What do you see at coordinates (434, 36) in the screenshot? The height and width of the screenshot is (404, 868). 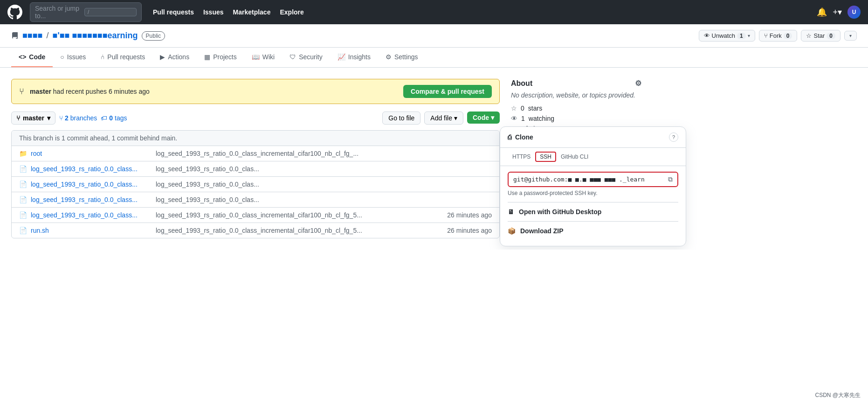 I see `repo-header: ■■■■ / ■'■■ ■■■■■■■earning Public 👁 Unwa…` at bounding box center [434, 36].